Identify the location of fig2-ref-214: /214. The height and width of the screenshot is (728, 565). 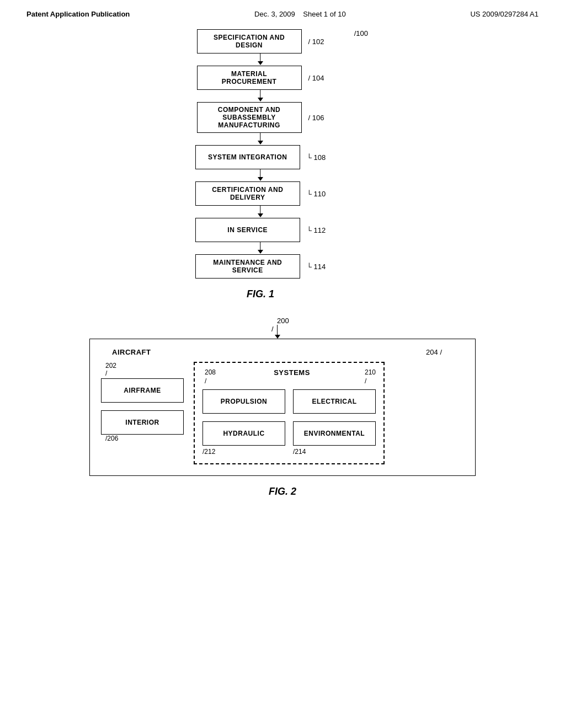
(334, 452).